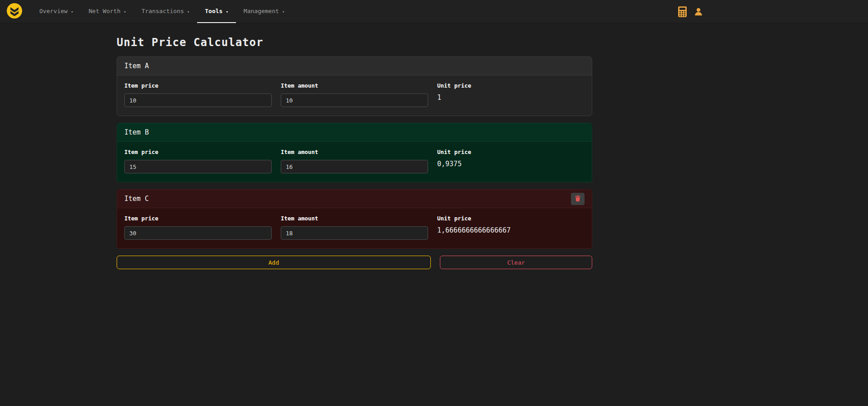  What do you see at coordinates (354, 86) in the screenshot?
I see `item-card-a: Item A Item price Item amount Unit price…` at bounding box center [354, 86].